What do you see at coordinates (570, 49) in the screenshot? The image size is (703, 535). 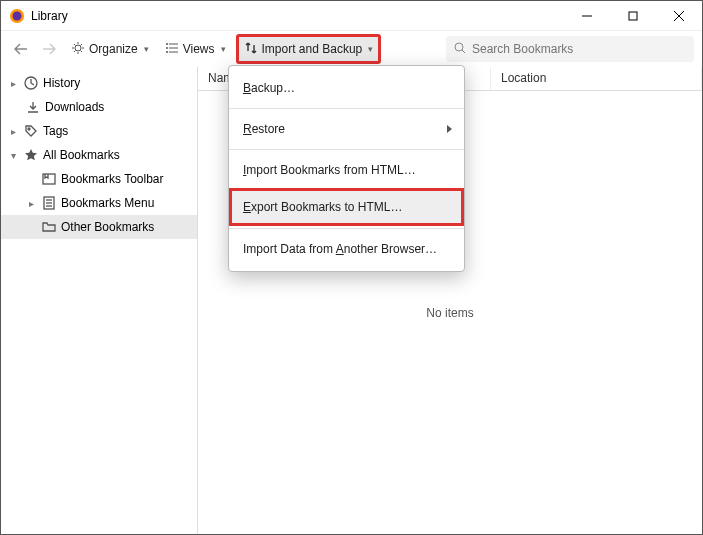 I see `search-box` at bounding box center [570, 49].